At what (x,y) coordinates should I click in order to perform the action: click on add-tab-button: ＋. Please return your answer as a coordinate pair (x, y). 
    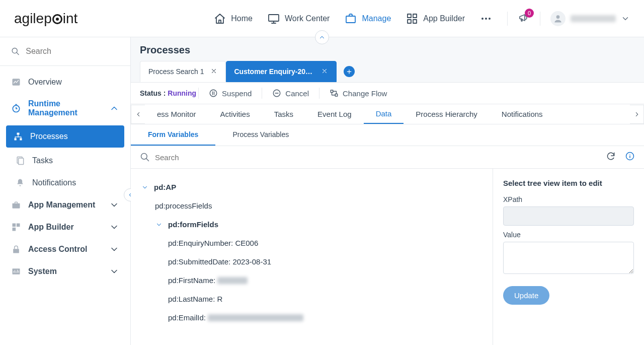
    Looking at the image, I should click on (349, 72).